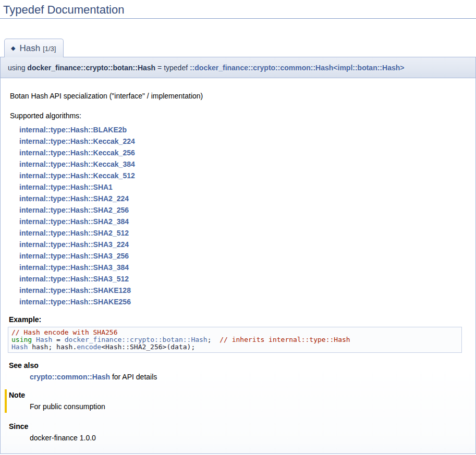 Image resolution: width=476 pixels, height=455 pixels. I want to click on algorithm-link: internal::type::Hash::SHA2_224, so click(74, 199).